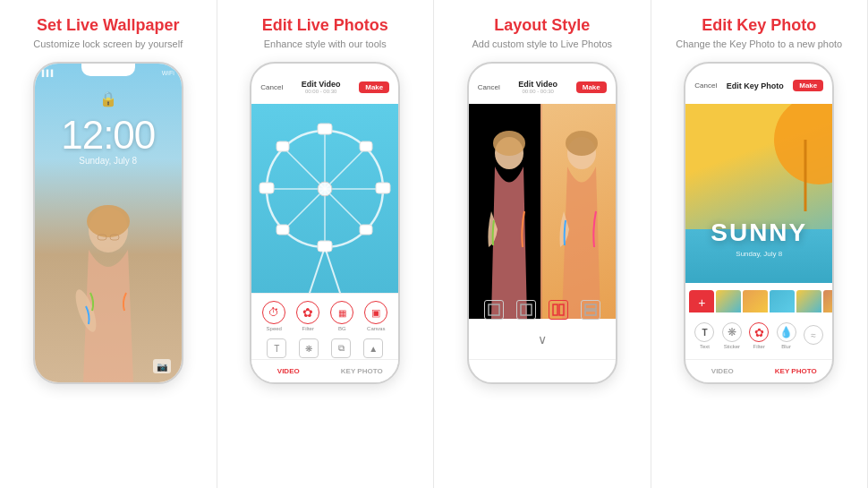 This screenshot has width=868, height=488. I want to click on speed-icon: ⏱, so click(274, 312).